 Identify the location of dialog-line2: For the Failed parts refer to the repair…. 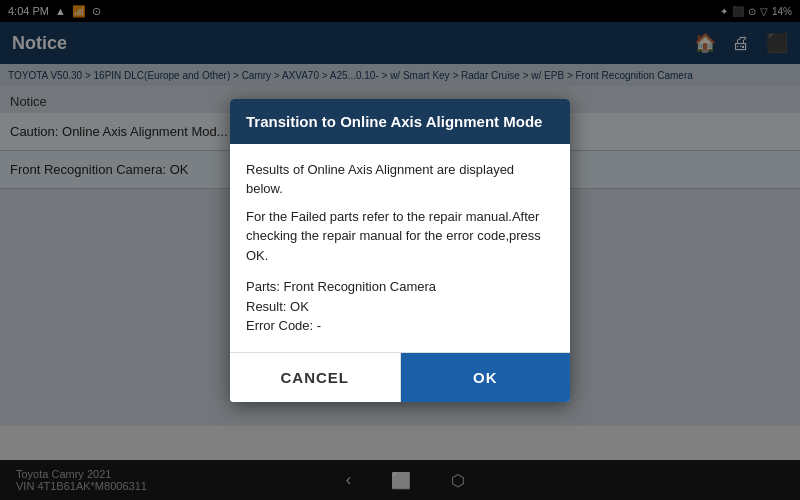
(400, 236).